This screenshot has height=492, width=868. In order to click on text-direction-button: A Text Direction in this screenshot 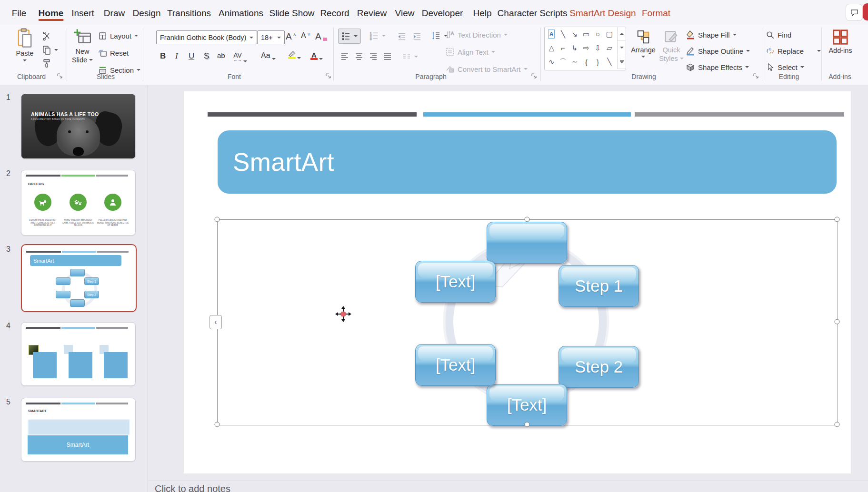, I will do `click(476, 35)`.